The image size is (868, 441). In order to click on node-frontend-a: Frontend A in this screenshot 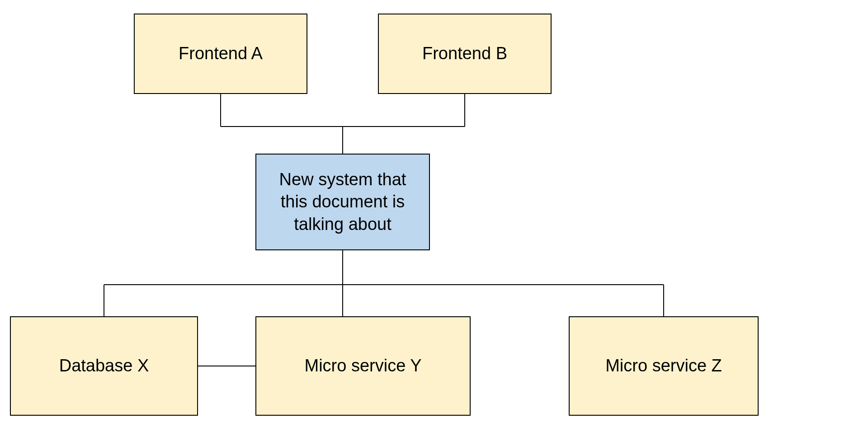, I will do `click(221, 54)`.